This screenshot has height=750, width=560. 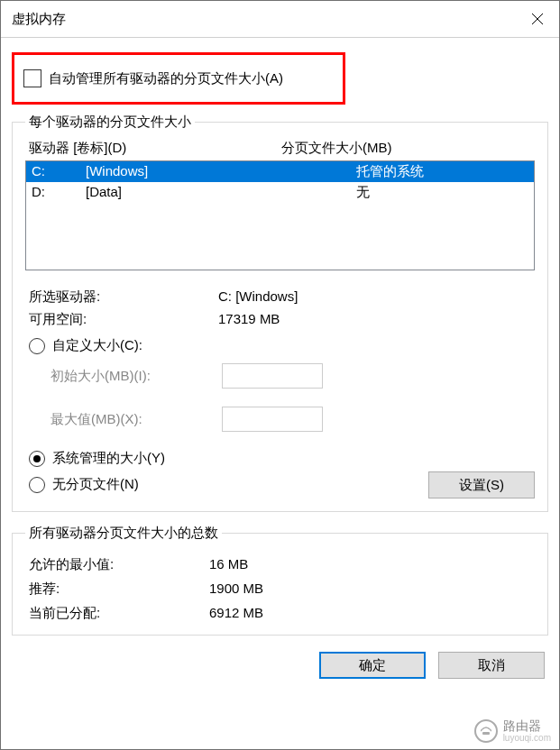 I want to click on custom-size-label: 自定义大小(C):, so click(x=97, y=346).